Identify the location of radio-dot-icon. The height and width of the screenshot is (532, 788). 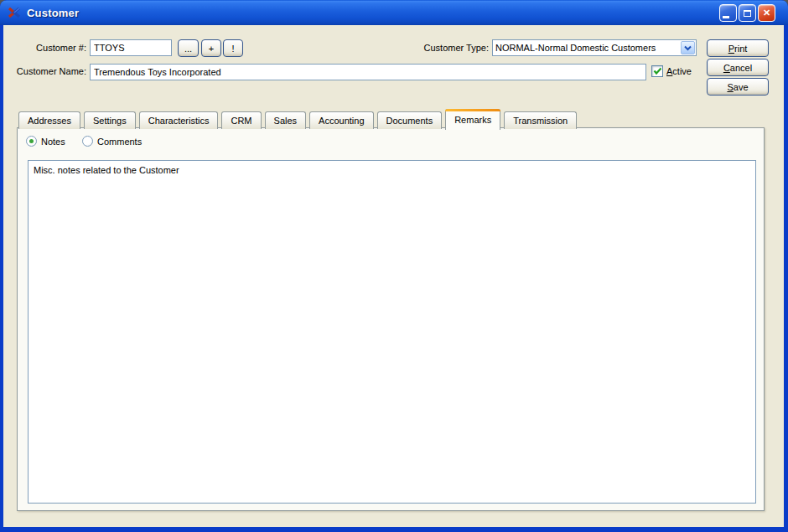
(32, 141).